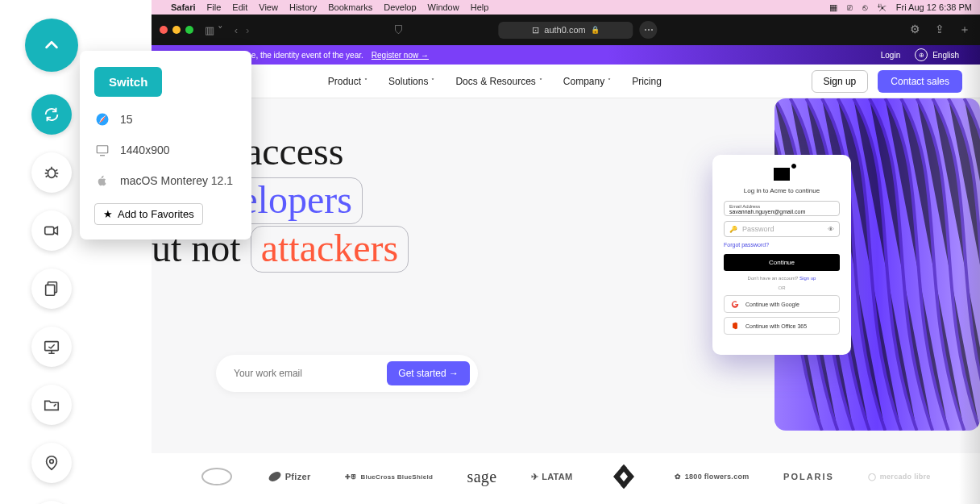 The image size is (980, 504). I want to click on add-favorites-label: Add to Favorites, so click(156, 215).